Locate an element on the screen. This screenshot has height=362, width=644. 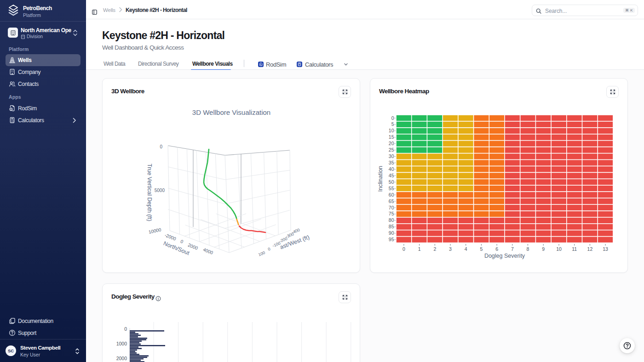
svg-text: 95 is located at coordinates (391, 239).